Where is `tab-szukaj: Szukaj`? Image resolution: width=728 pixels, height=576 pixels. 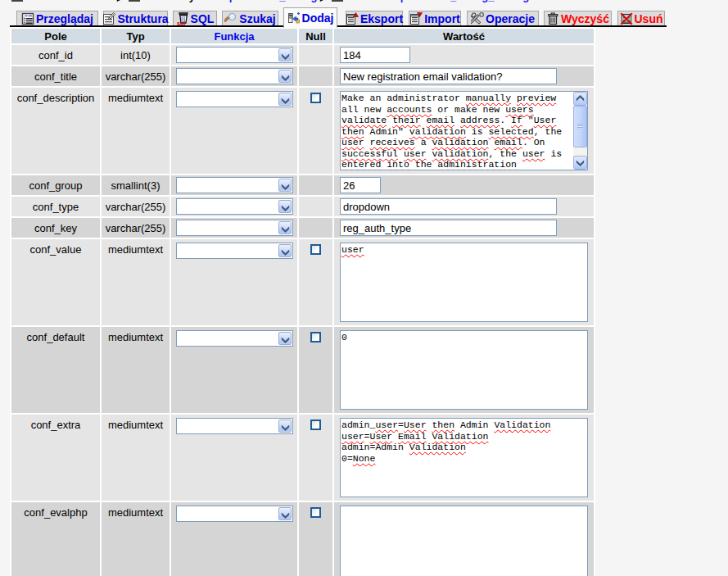 tab-szukaj: Szukaj is located at coordinates (251, 18).